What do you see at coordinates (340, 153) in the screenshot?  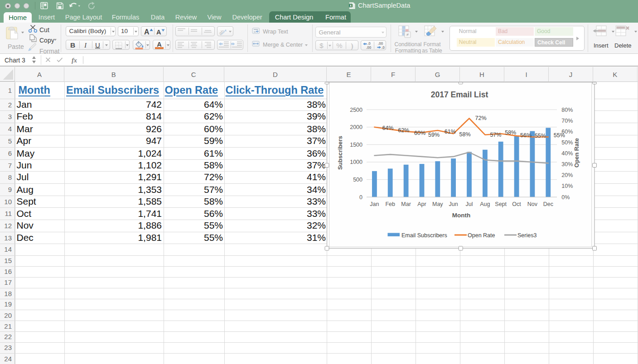 I see `svg-text: Subscribers` at bounding box center [340, 153].